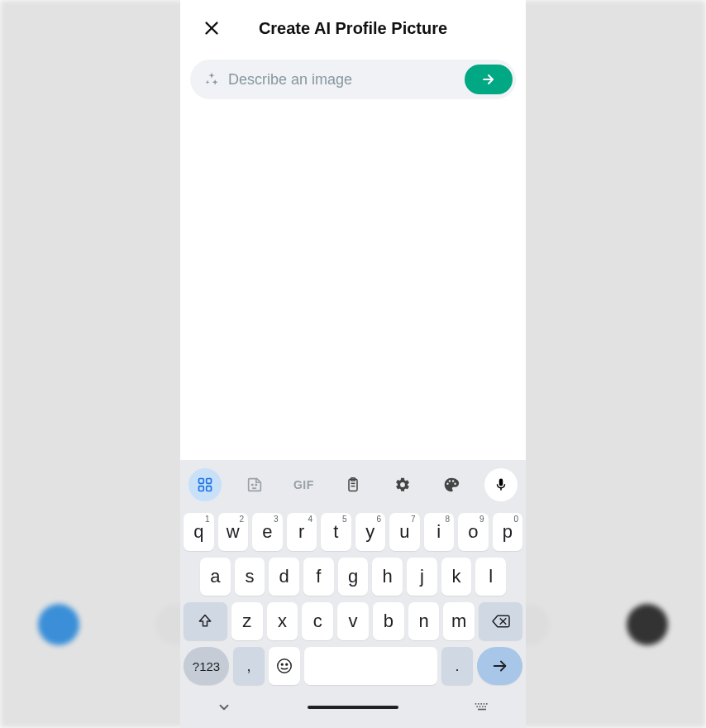  What do you see at coordinates (482, 707) in the screenshot?
I see `keyboard-switch-button` at bounding box center [482, 707].